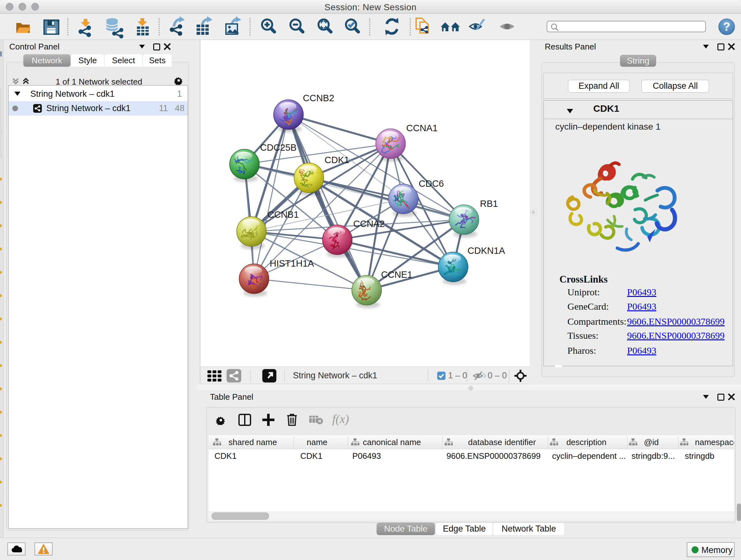 The width and height of the screenshot is (741, 560). What do you see at coordinates (486, 251) in the screenshot?
I see `svg-text: CDKN1A` at bounding box center [486, 251].